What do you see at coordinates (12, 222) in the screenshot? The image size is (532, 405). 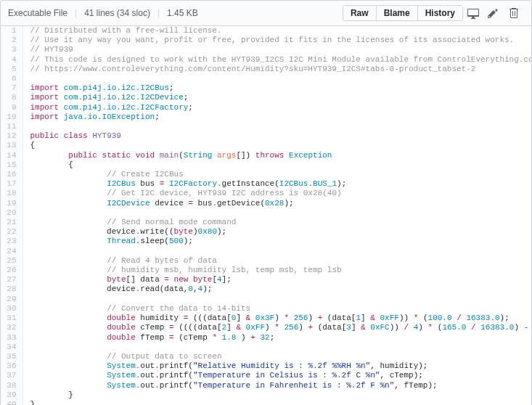 I see `line-number: 21` at bounding box center [12, 222].